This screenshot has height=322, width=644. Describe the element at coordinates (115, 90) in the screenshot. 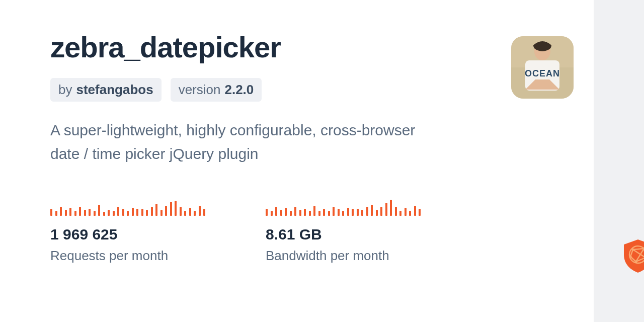

I see `author-name: stefangabos` at that location.